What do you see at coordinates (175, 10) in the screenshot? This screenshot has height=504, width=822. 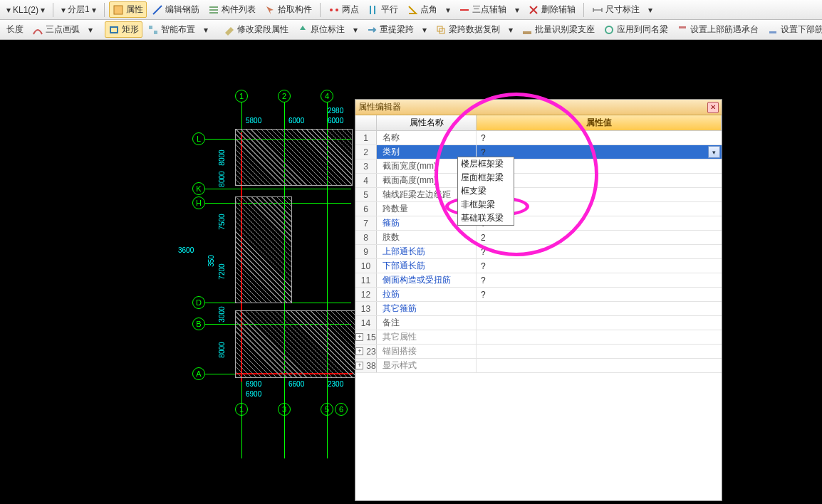 I see `edit-rebar-button: 编辑钢筋` at bounding box center [175, 10].